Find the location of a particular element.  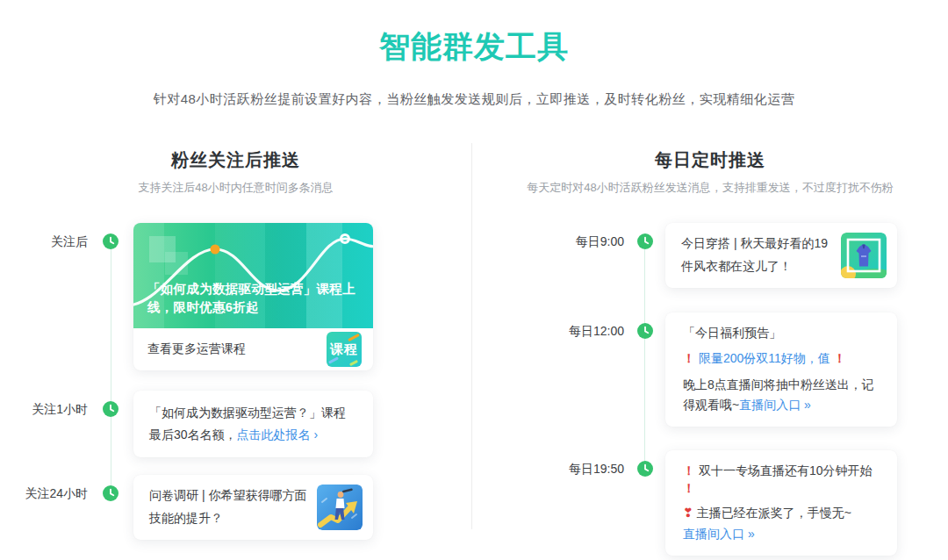

timeline-row: 关注1小时 「如何成为数据驱动型运营？」课程最后30名名额，点击此处报名 › is located at coordinates (235, 424).